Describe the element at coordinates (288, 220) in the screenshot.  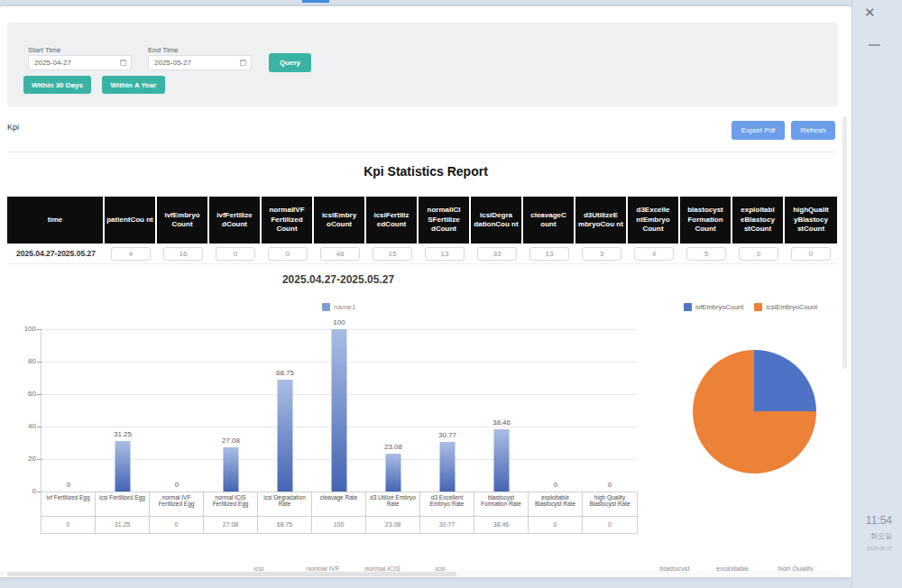
I see `table-header-cell: normalIVF Fertilized Count` at that location.